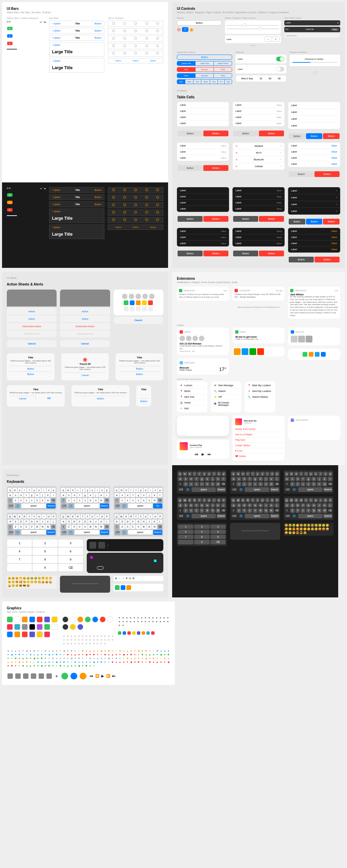 Image resolution: width=347 pixels, height=868 pixels. I want to click on maps-widget: MAPS48 min to get homeTraffic is normal …, so click(259, 336).